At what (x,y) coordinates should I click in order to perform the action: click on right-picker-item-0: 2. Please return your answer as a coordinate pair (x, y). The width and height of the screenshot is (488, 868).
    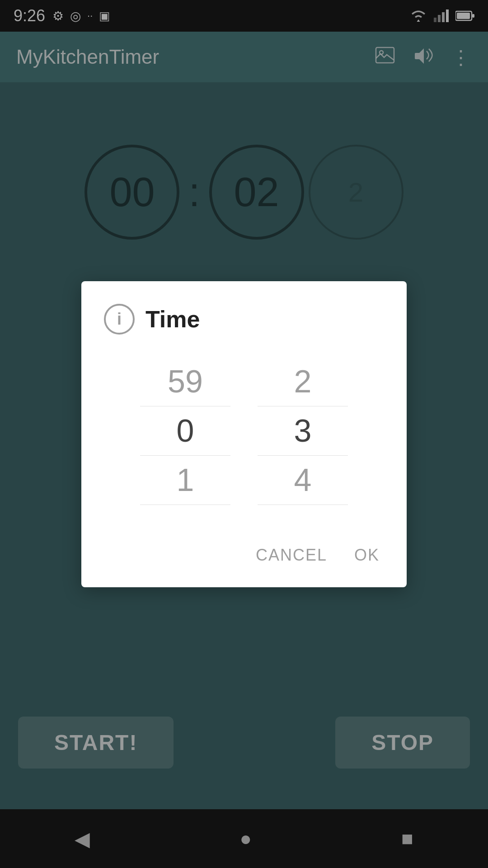
    Looking at the image, I should click on (303, 382).